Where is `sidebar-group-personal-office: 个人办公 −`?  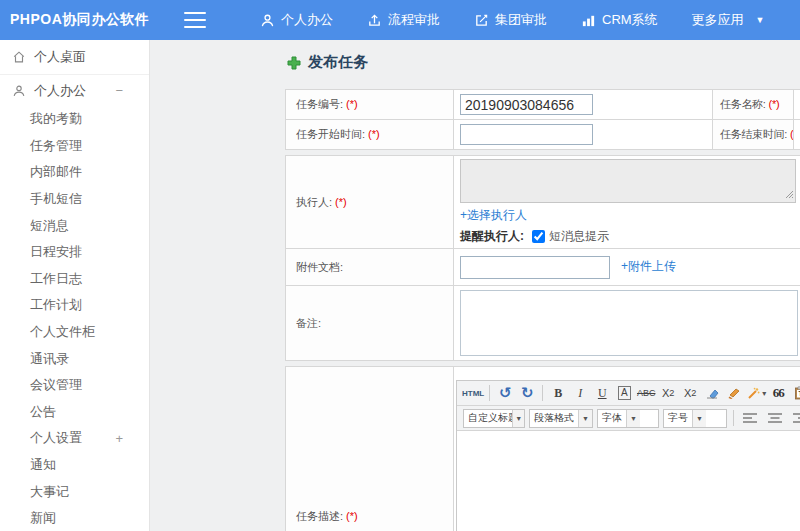
sidebar-group-personal-office: 个人办公 − is located at coordinates (74, 90).